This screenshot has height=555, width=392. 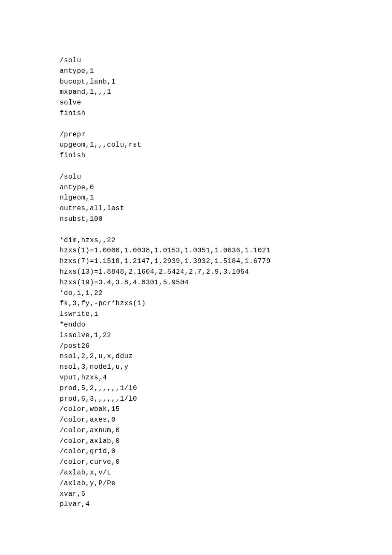 I want to click on code-line: /axlab,y,P/Pe, so click(x=226, y=483).